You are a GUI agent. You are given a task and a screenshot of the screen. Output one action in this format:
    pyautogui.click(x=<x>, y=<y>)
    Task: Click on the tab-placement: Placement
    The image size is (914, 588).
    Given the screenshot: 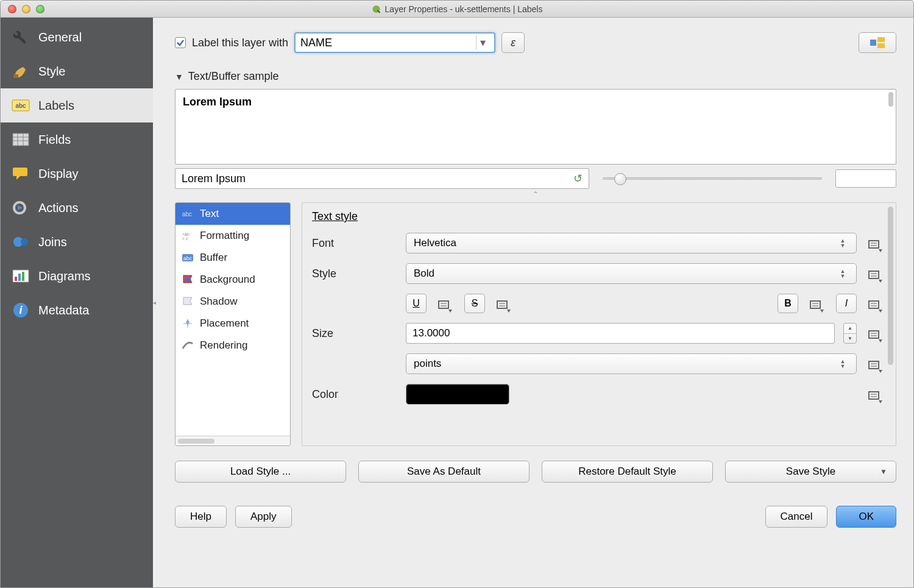 What is the action you would take?
    pyautogui.click(x=233, y=324)
    